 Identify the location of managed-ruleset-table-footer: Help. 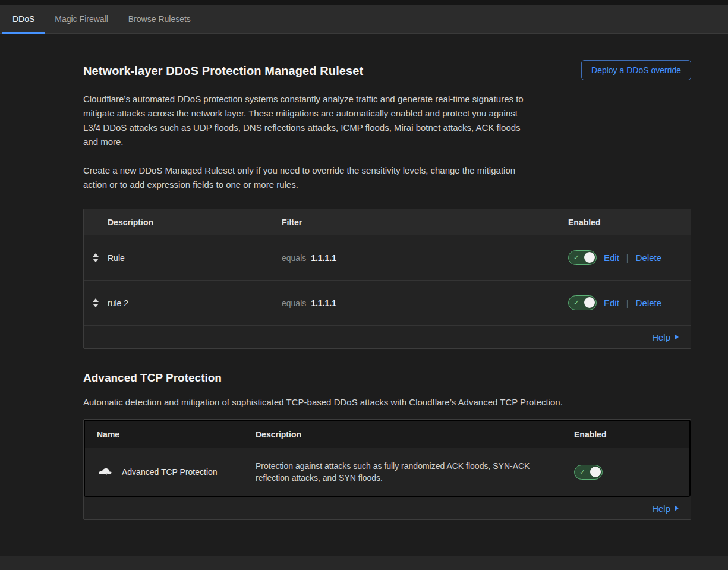
(387, 337).